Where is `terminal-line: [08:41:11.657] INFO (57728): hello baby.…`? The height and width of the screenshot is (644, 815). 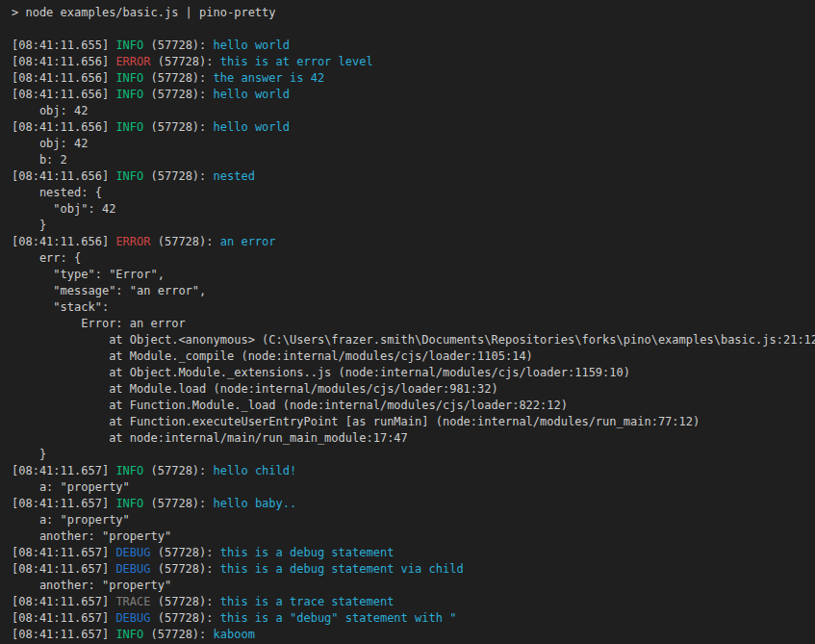
terminal-line: [08:41:11.657] INFO (57728): hello baby.… is located at coordinates (414, 504).